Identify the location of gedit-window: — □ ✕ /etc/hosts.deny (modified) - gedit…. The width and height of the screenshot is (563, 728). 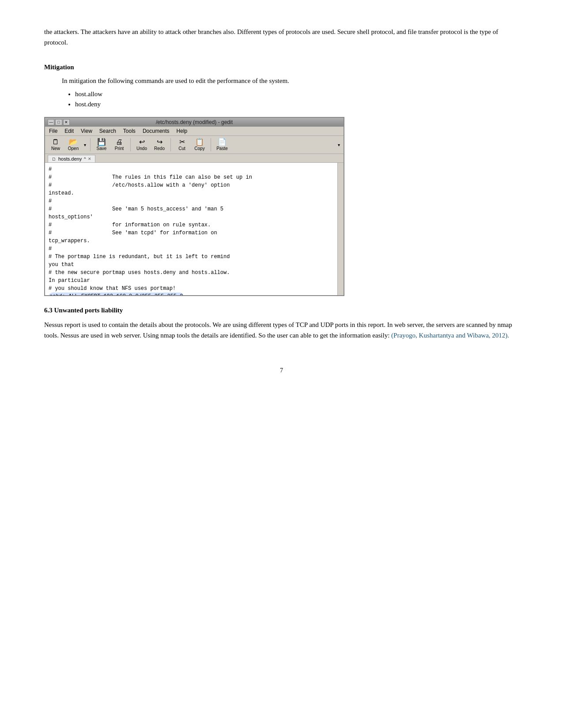
(194, 206).